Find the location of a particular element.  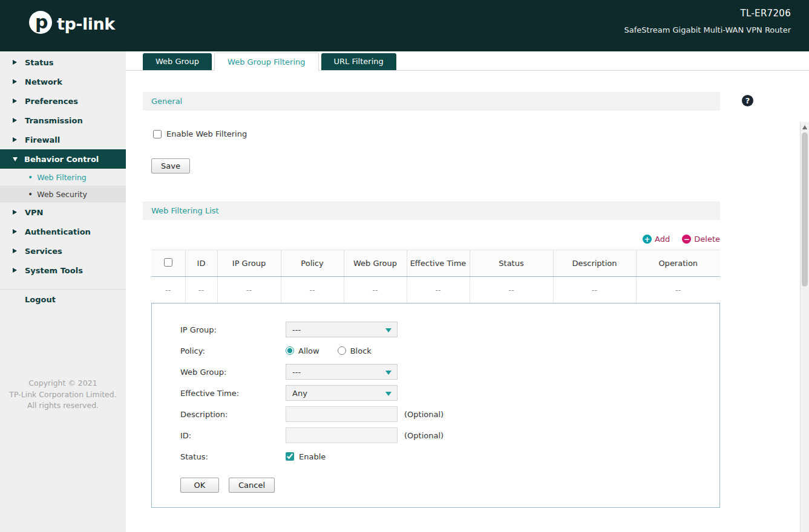

id-label: ID: is located at coordinates (233, 435).